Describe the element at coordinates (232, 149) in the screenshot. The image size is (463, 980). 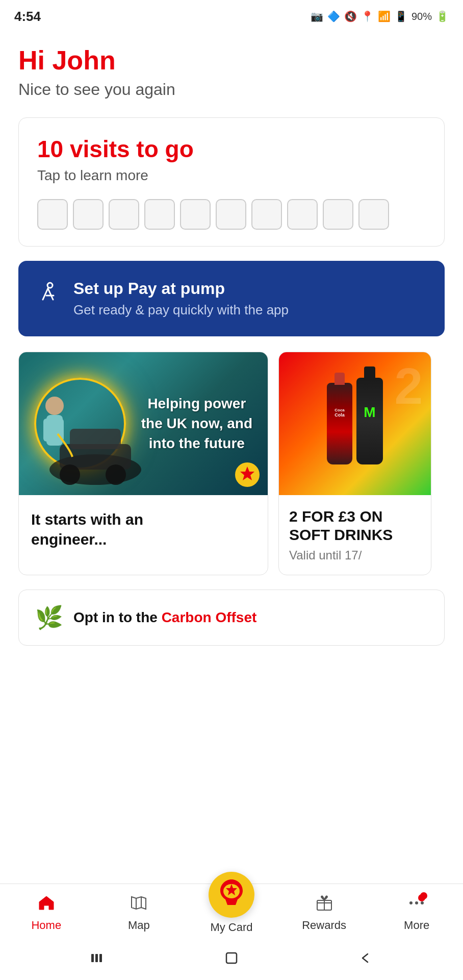
I see `visits-title: 10 visits to go` at that location.